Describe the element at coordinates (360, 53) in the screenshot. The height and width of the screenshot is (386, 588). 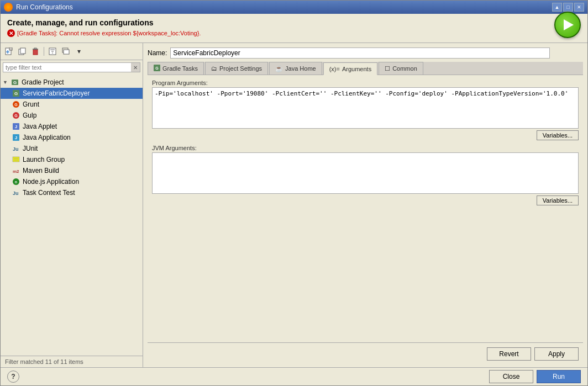
I see `name-input` at that location.